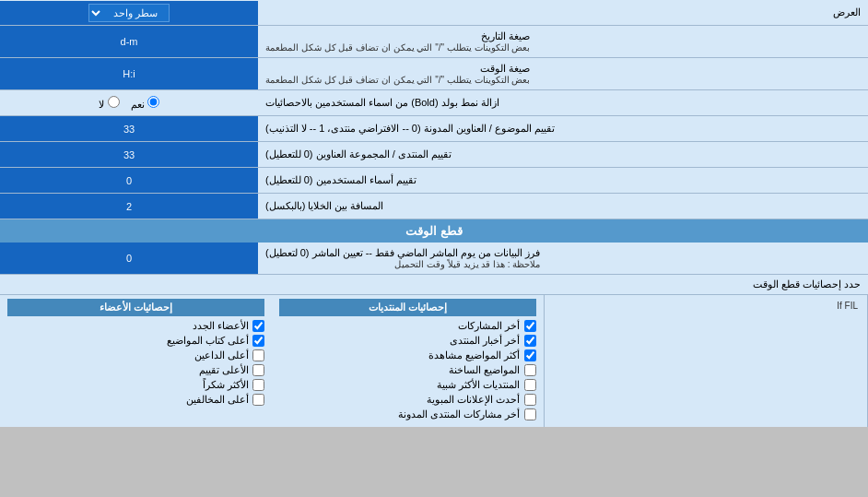 The width and height of the screenshot is (868, 497). I want to click on display-row: العرض سطر واحد سطرين ثلاثة أسطر, so click(434, 13).